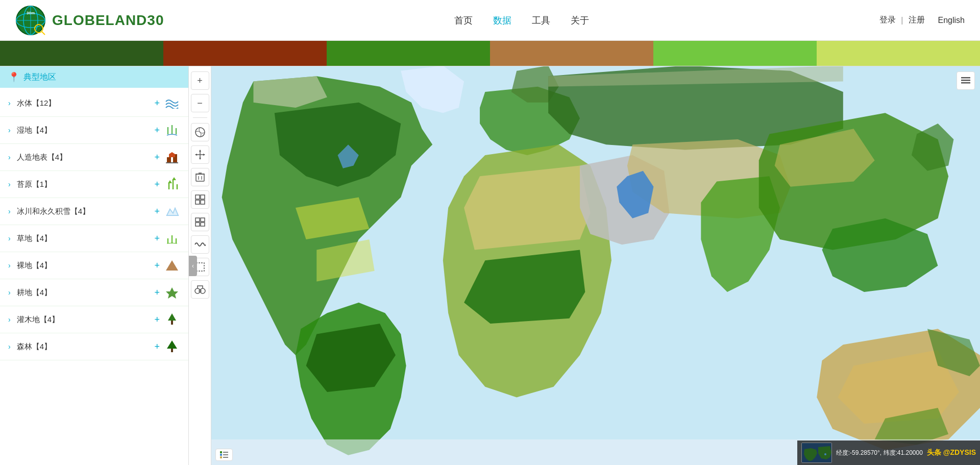 This screenshot has width=980, height=465. I want to click on nav-about: 关于, so click(580, 20).